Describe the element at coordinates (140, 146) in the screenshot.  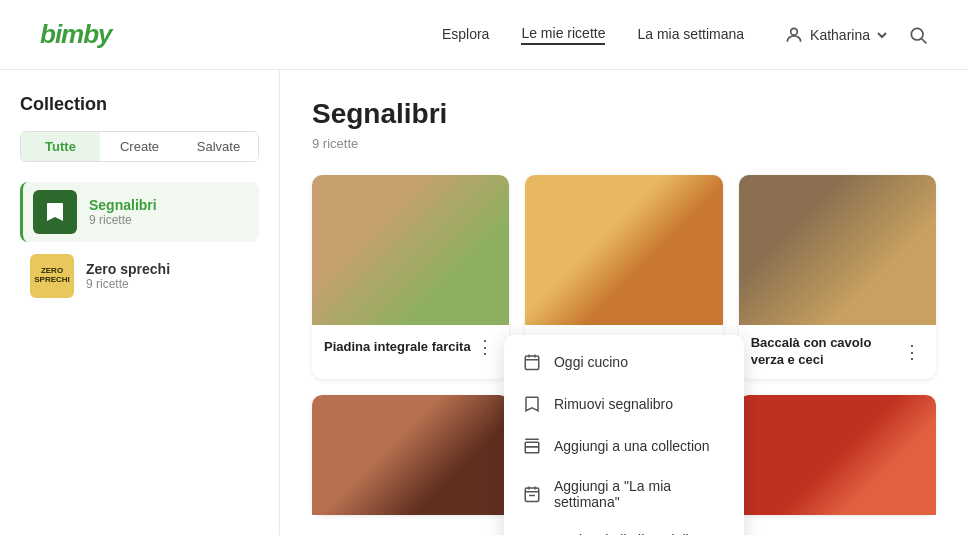
I see `filter-tab-create: Create` at that location.